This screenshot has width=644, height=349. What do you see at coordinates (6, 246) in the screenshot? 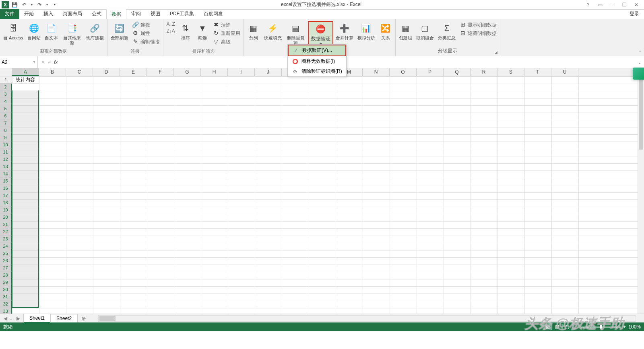
I see `row-header-24: 24` at bounding box center [6, 246].